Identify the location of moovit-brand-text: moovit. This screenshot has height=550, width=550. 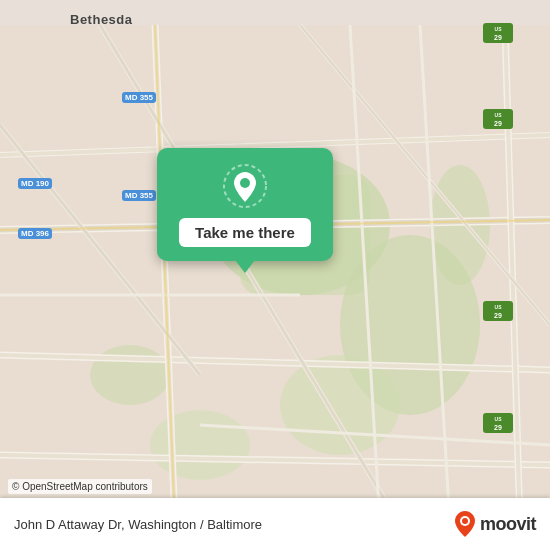
(508, 524).